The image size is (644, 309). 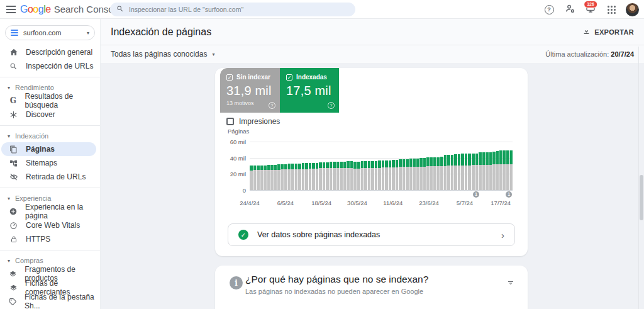 What do you see at coordinates (50, 33) in the screenshot?
I see `property-selector: surfoon.com ▾` at bounding box center [50, 33].